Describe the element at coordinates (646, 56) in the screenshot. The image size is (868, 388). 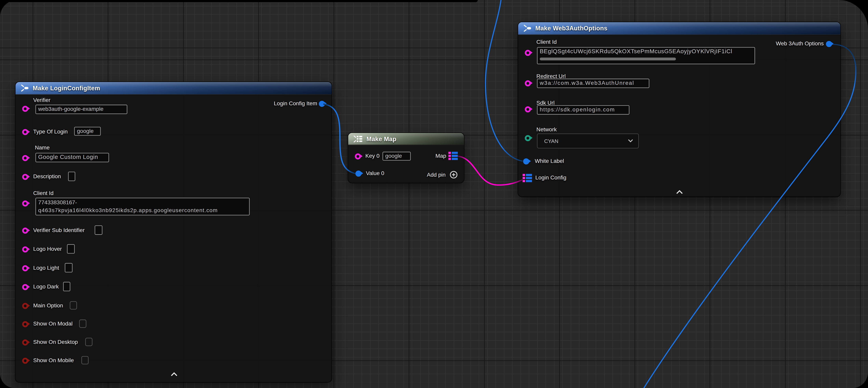
I see `client-id-input: BEglQSgt4cUWcj6SKRdu5QkOXTsePmMcusG5EAoy…` at that location.